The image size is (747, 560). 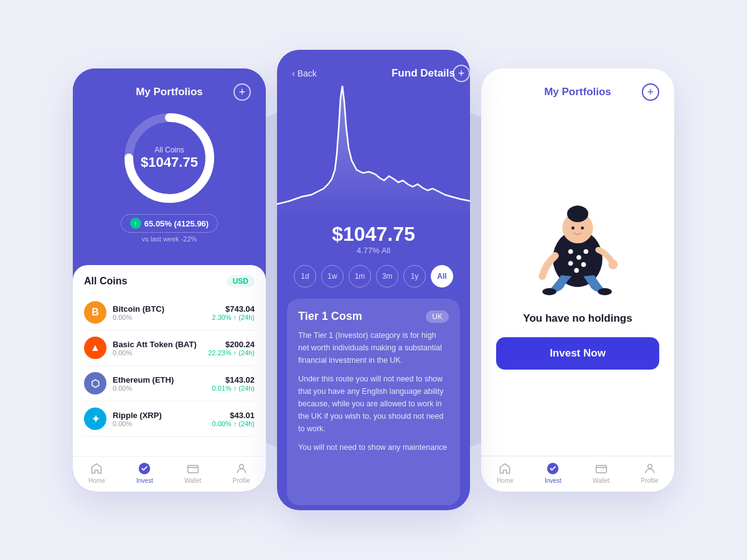 I want to click on filter-1m: 1m, so click(x=360, y=276).